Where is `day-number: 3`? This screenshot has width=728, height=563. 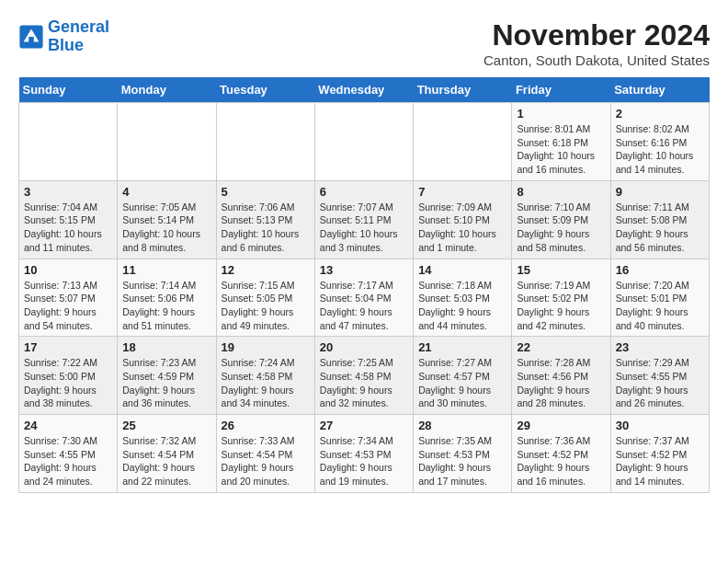
day-number: 3 is located at coordinates (68, 191).